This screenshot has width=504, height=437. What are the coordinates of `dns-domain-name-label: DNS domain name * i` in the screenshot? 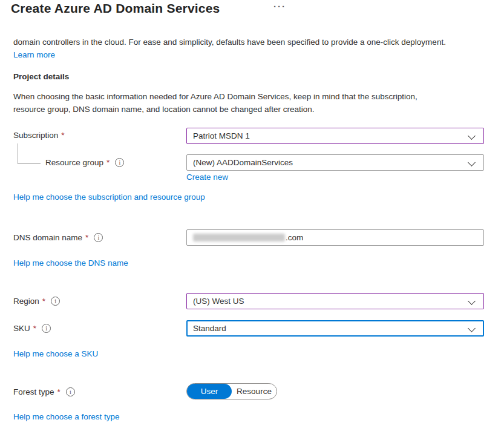 It's located at (58, 237).